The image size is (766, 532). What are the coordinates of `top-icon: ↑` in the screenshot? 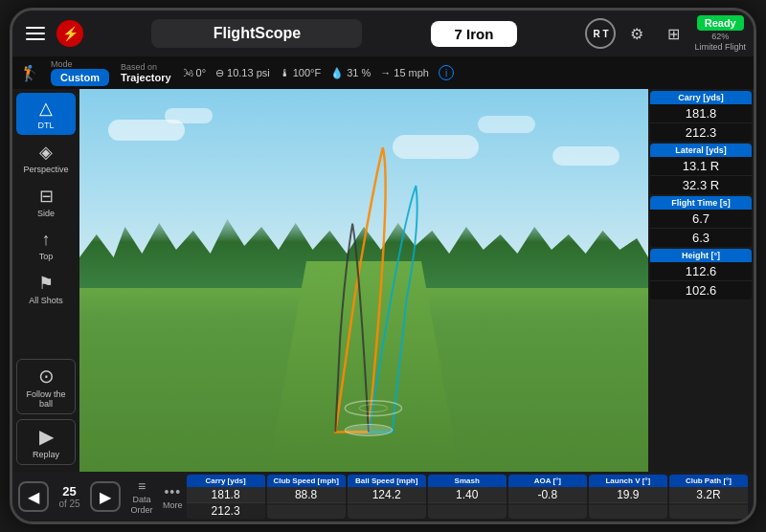 It's located at (46, 239).